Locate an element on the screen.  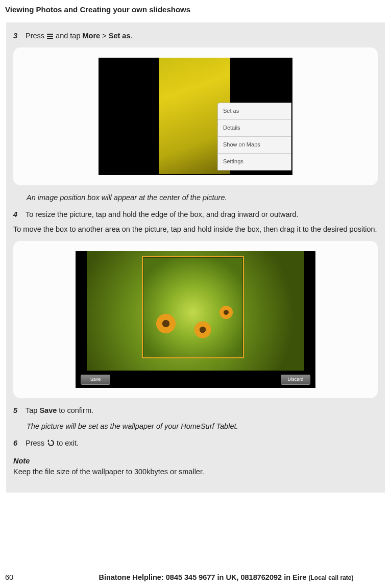
step-4: 4 To resize the picture, tap and hold th… is located at coordinates (196, 214).